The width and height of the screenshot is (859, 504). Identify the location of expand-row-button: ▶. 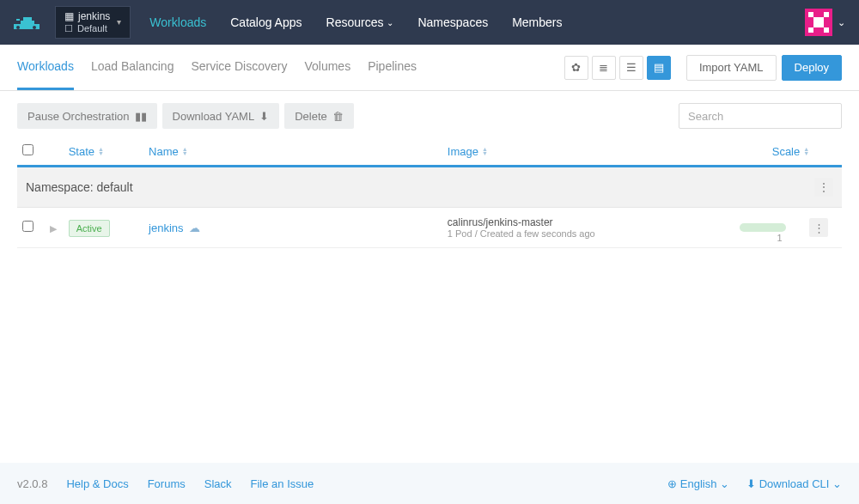
(53, 228).